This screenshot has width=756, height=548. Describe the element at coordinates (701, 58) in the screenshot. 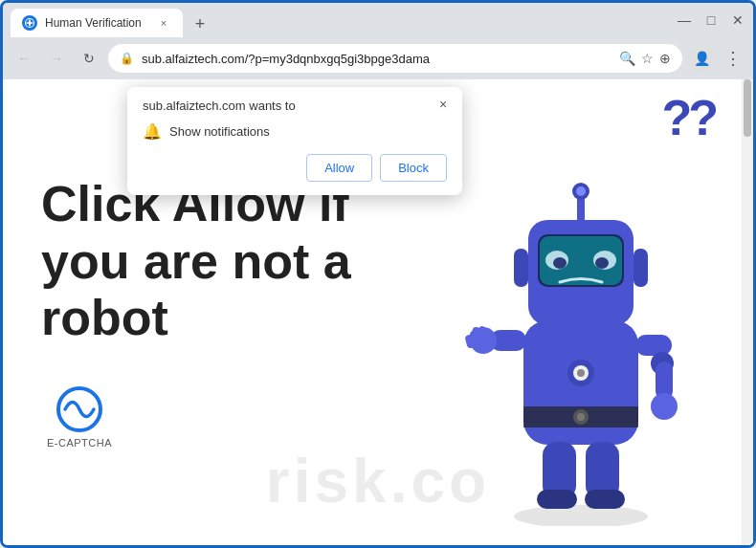

I see `profile-icon: 👤` at that location.